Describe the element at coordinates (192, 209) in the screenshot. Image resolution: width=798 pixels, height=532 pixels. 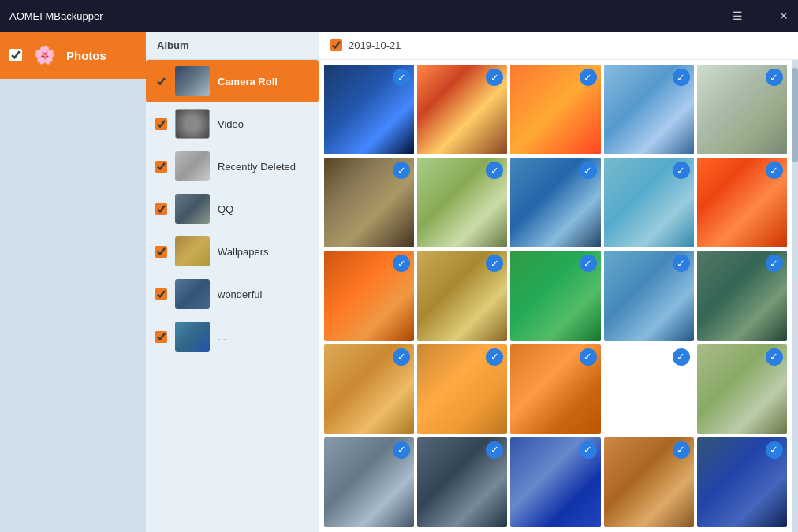
I see `album-thumb-qq` at that location.